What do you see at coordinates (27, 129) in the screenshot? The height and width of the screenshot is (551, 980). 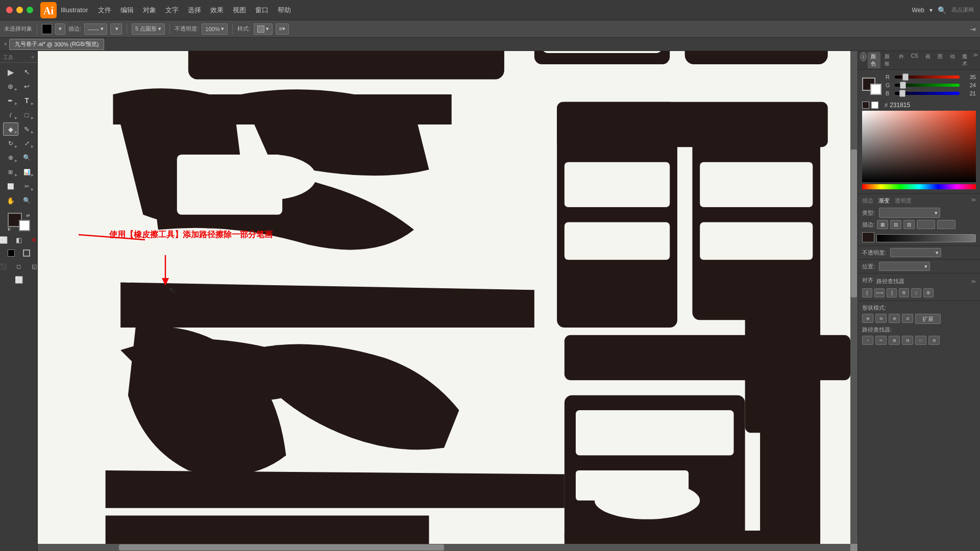 I see `pencil-tool: ✎ ▸` at bounding box center [27, 129].